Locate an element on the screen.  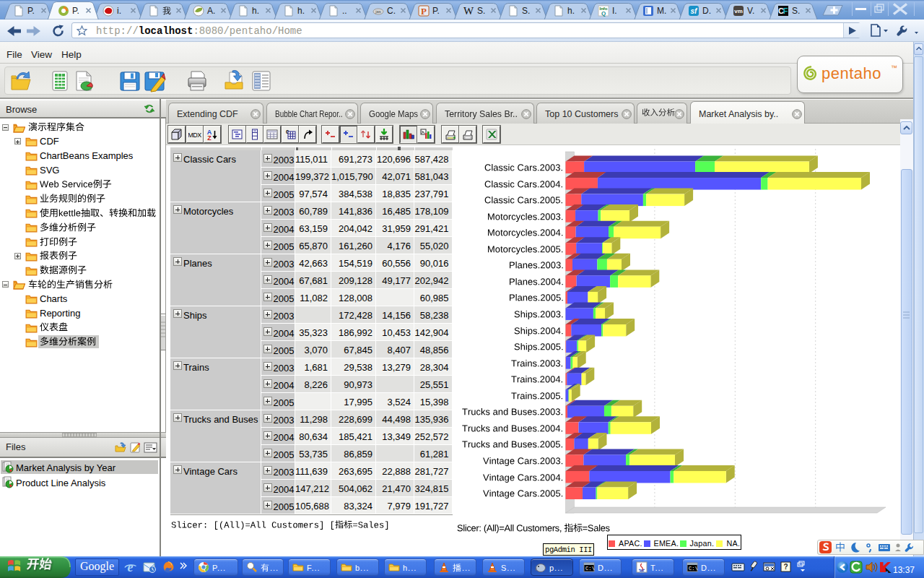
svg-text: P is located at coordinates (424, 12).